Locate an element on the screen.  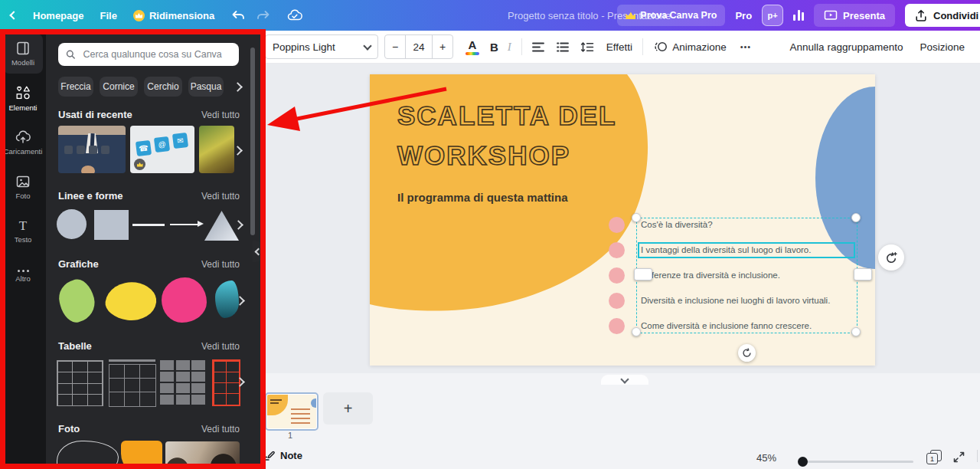
section-lines-shapes: Linee e forme Vedi tutto is located at coordinates (149, 196).